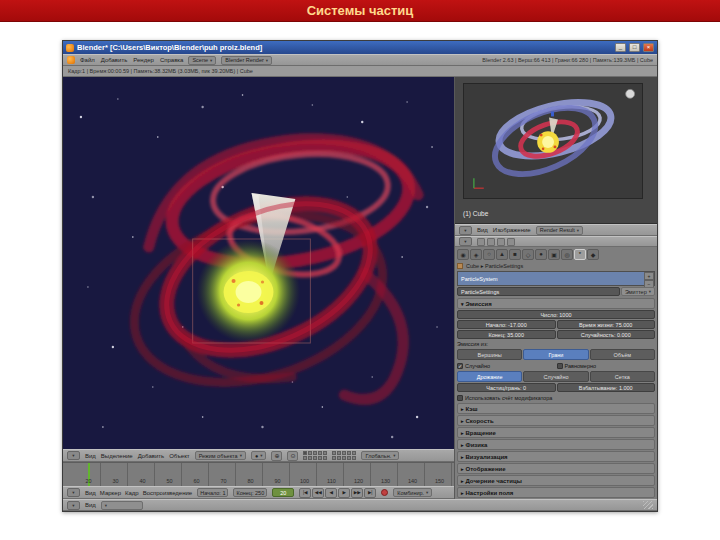 This screenshot has width=720, height=540. I want to click on lifetime-field: Время жизни: 75.000, so click(606, 324).